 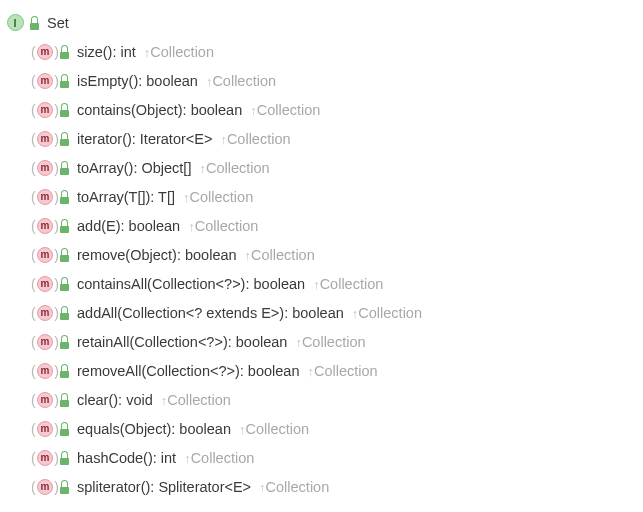 What do you see at coordinates (324, 342) in the screenshot?
I see `method-node: (m)retainAll(Collection<?>): boolean↑Col…` at bounding box center [324, 342].